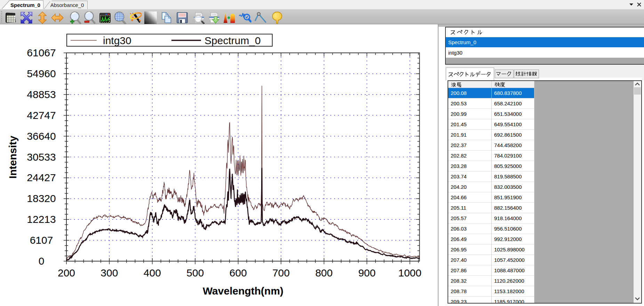 This screenshot has width=644, height=306. What do you see at coordinates (238, 273) in the screenshot?
I see `svg-text: 600` at bounding box center [238, 273].